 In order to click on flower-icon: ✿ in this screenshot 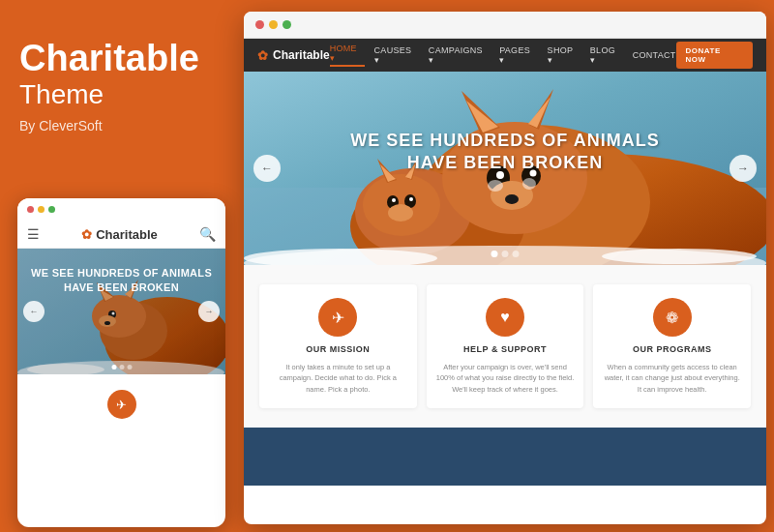, I will do `click(87, 234)`.